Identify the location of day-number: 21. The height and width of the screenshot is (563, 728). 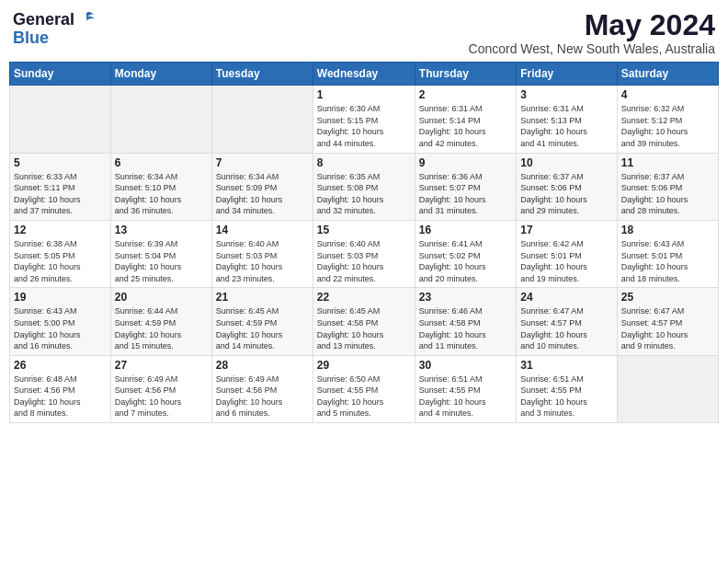
(263, 297).